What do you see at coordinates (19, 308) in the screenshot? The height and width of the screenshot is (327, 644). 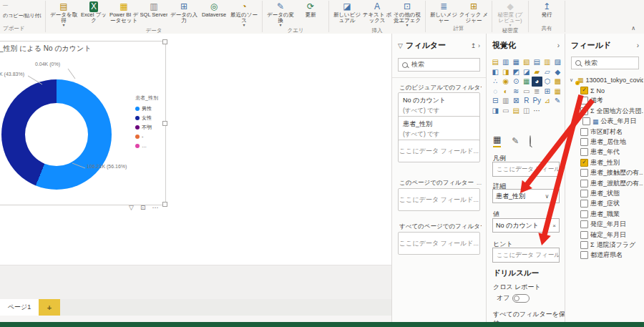 I see `page-tab: ページ1` at bounding box center [19, 308].